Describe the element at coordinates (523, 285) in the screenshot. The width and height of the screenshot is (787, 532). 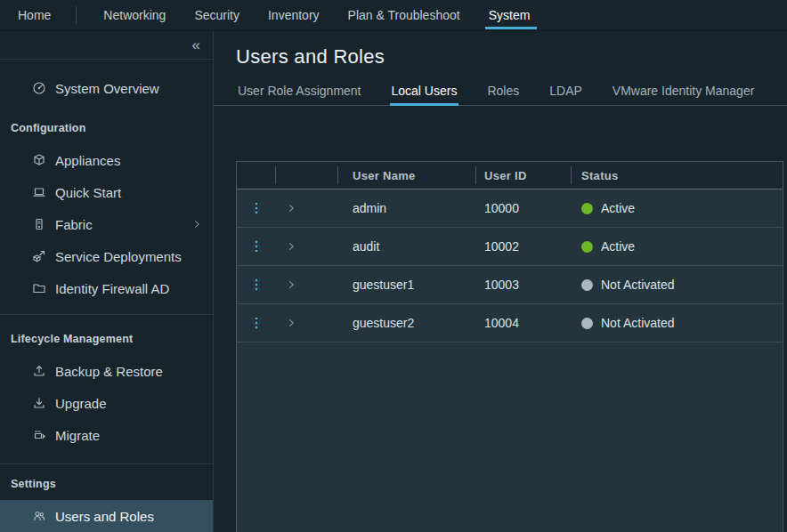
I see `cell-user-id: 10003` at that location.